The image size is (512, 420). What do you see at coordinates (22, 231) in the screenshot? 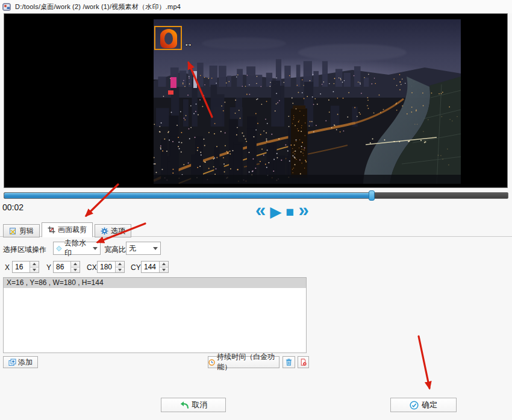
I see `tab-edit: 剪辑` at bounding box center [22, 231].